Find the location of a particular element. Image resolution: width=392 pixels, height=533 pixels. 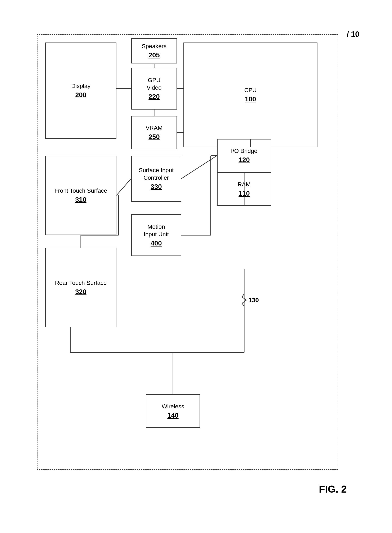

io-bridge-ref: 120 is located at coordinates (244, 160).